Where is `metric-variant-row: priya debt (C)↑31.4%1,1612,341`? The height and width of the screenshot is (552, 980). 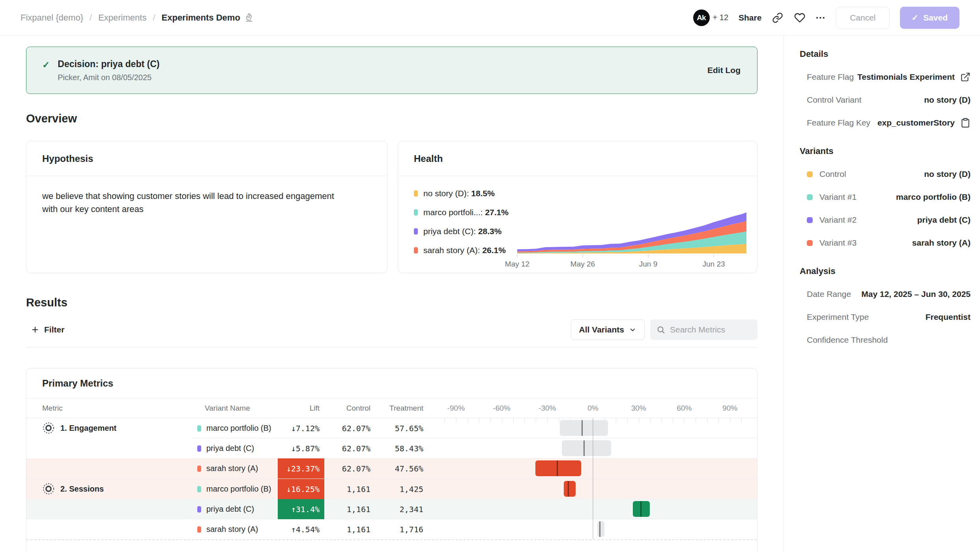
metric-variant-row: priya debt (C)↑31.4%1,1612,341 is located at coordinates (392, 509).